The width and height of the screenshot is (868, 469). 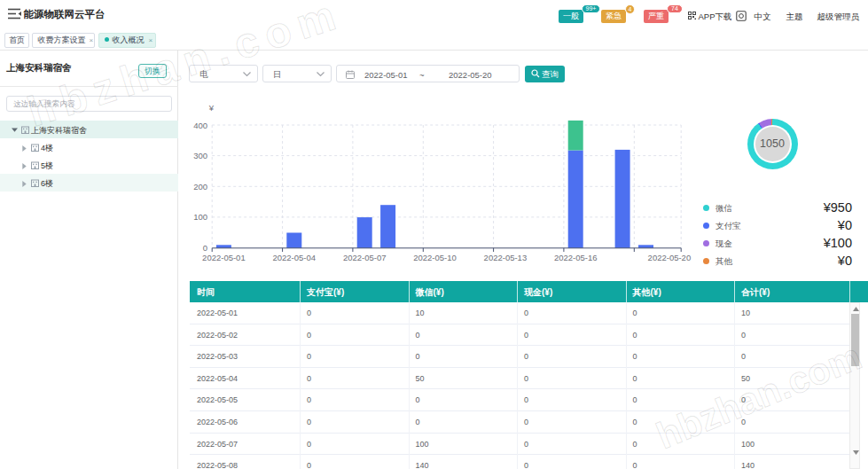 I want to click on svg-text: 2022-05-13, so click(x=505, y=257).